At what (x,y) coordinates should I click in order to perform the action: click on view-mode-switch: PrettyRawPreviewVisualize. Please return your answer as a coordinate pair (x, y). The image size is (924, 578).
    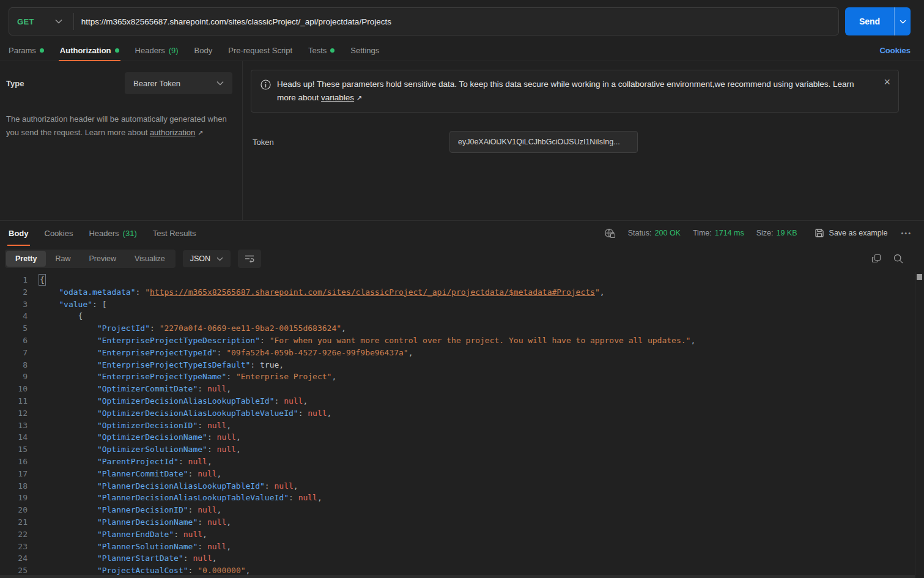
    Looking at the image, I should click on (91, 259).